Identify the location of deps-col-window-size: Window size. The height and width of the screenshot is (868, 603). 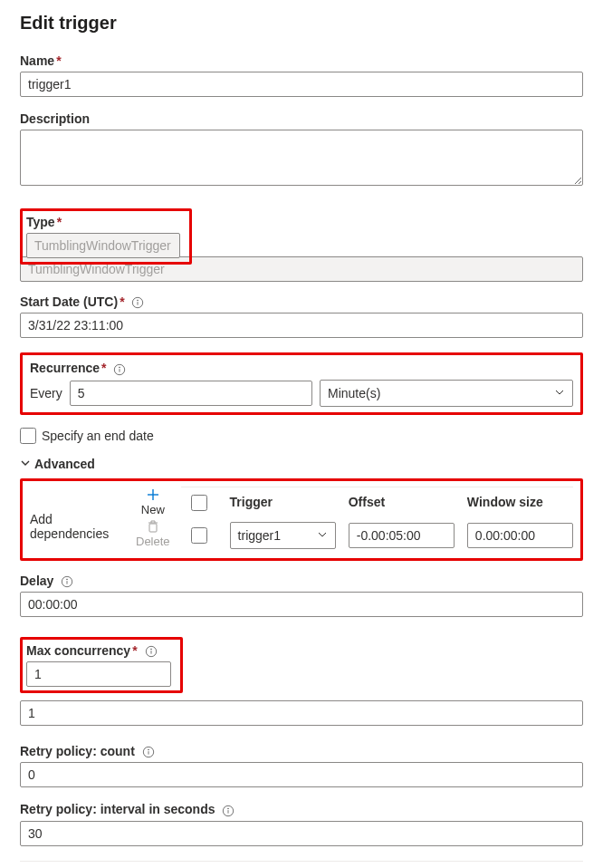
(520, 503).